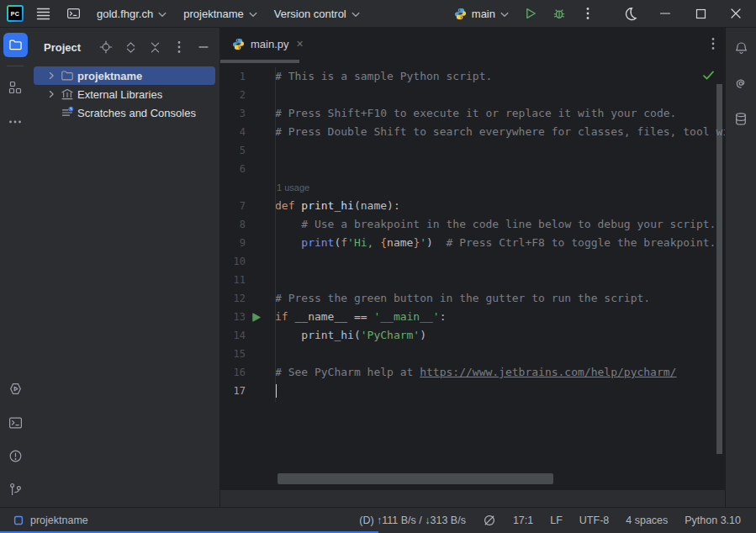 This screenshot has width=756, height=533. I want to click on maximize-button, so click(700, 13).